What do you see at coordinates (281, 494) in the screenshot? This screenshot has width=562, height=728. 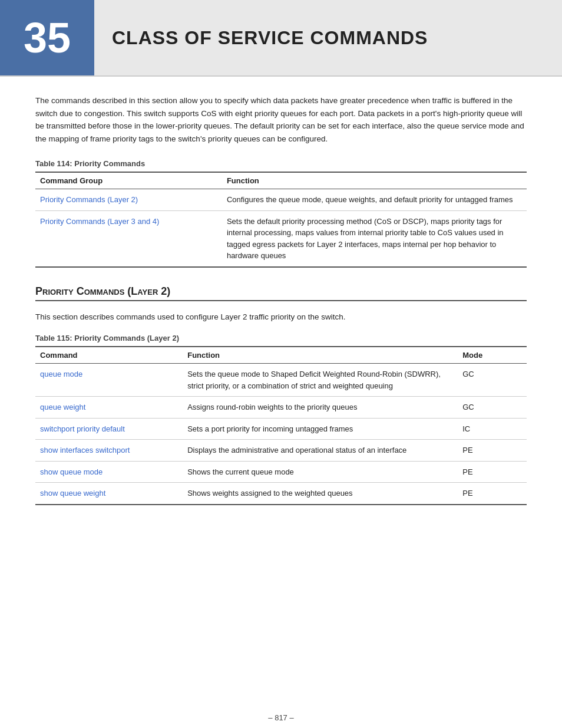 I see `table-row: show queue weight Shows weights assigned…` at bounding box center [281, 494].